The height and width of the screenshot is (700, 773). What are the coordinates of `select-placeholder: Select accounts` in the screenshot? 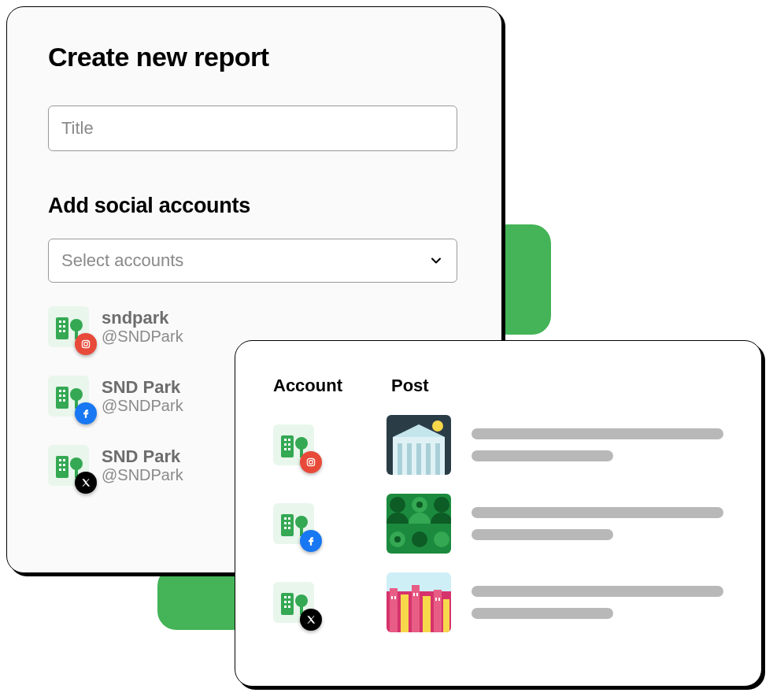 It's located at (123, 261).